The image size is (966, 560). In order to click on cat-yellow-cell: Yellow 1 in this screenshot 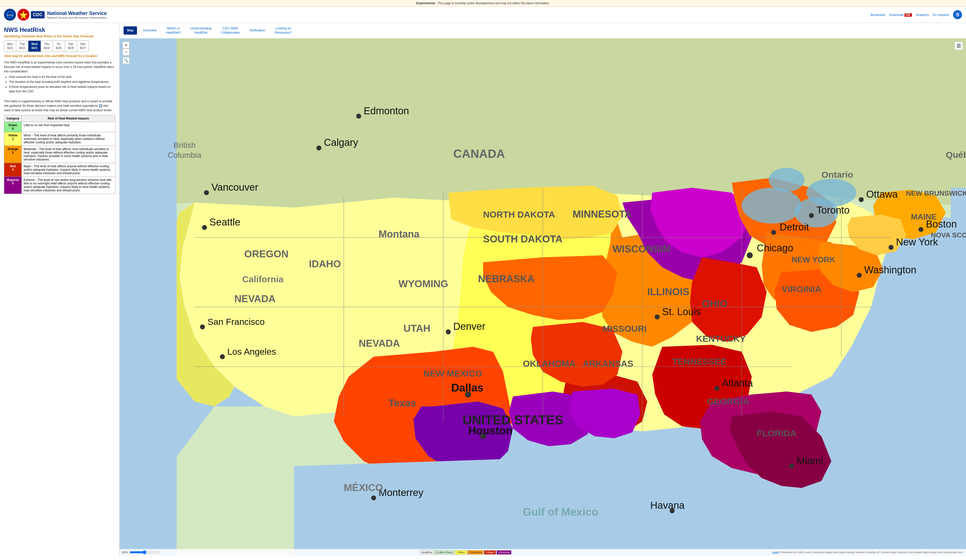, I will do `click(13, 139)`.